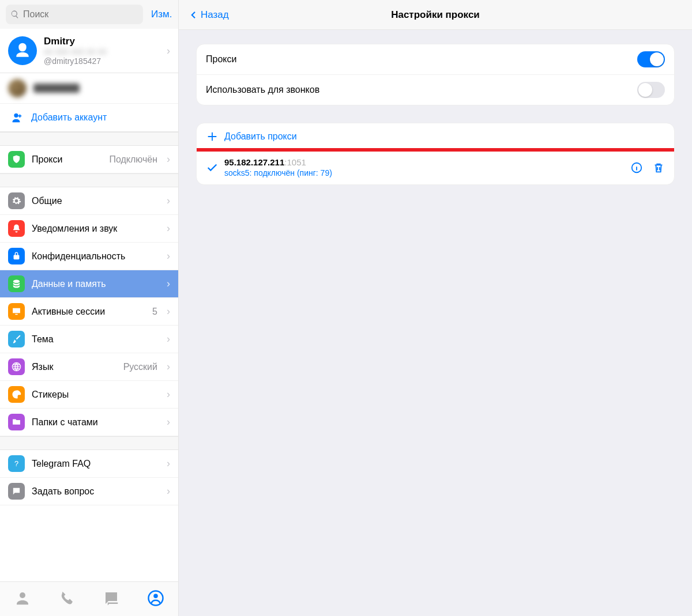 This screenshot has width=692, height=616. I want to click on sidebar-item-folders: Папки с чатами ›, so click(89, 422).